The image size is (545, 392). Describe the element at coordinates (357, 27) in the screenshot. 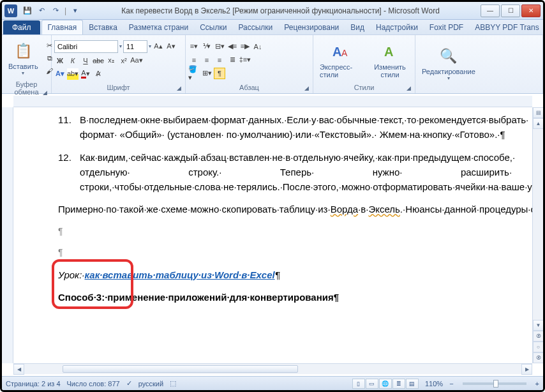

I see `tab-view: Вид` at that location.